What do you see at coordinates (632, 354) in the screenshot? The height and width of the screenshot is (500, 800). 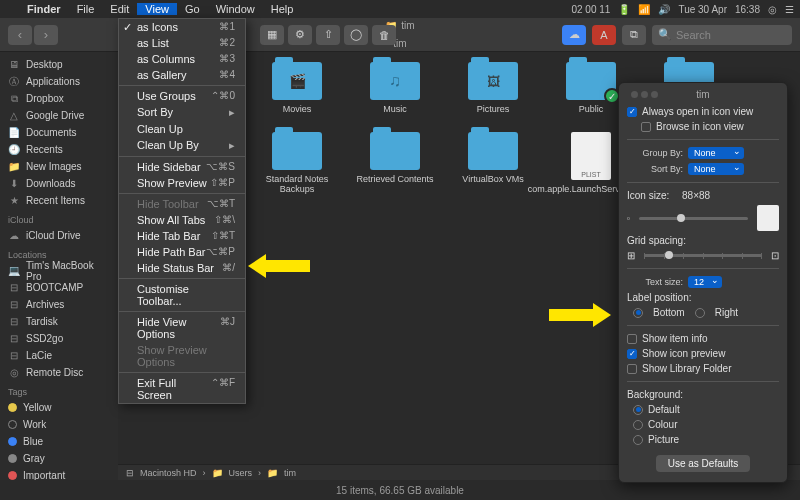 I see `checkbox-icon-preview: ✓` at bounding box center [632, 354].